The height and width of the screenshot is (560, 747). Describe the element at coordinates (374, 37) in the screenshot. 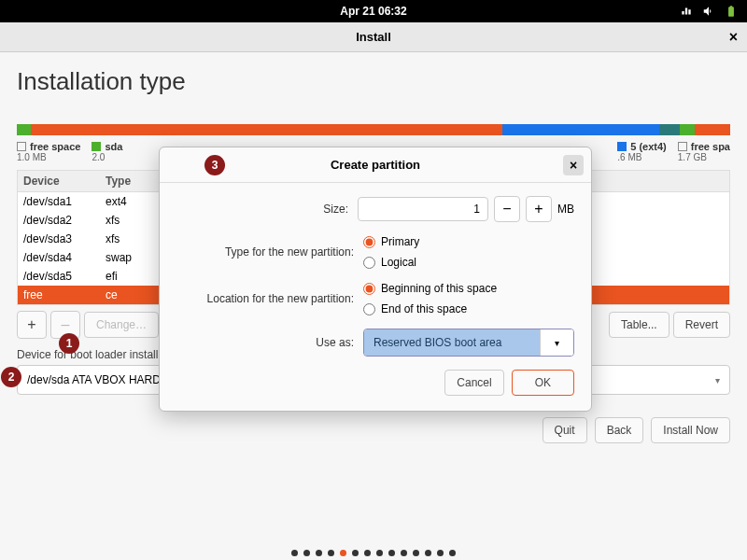

I see `window-title: Install` at that location.